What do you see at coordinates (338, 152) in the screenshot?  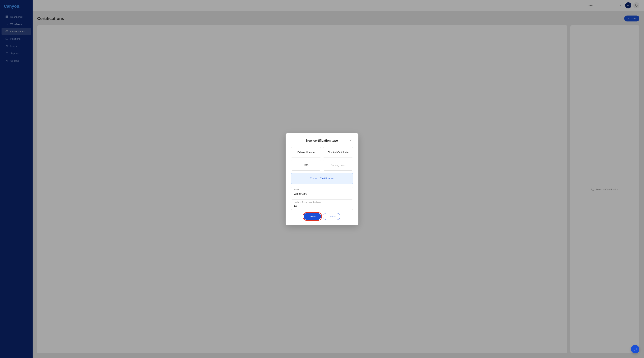 I see `cert-type-first-aid: First Aid Certificate` at bounding box center [338, 152].